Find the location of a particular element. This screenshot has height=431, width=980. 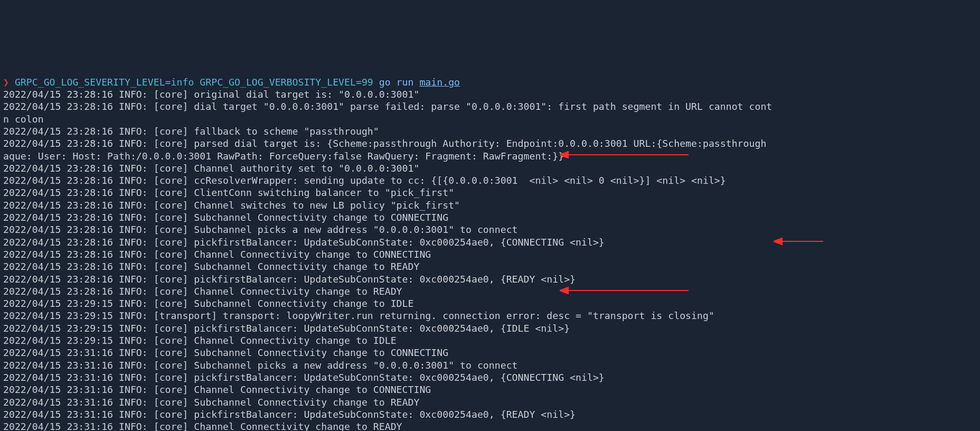

log-line: aque: User: Host: Path:/0.0.0.0:3001 Raw… is located at coordinates (284, 156).